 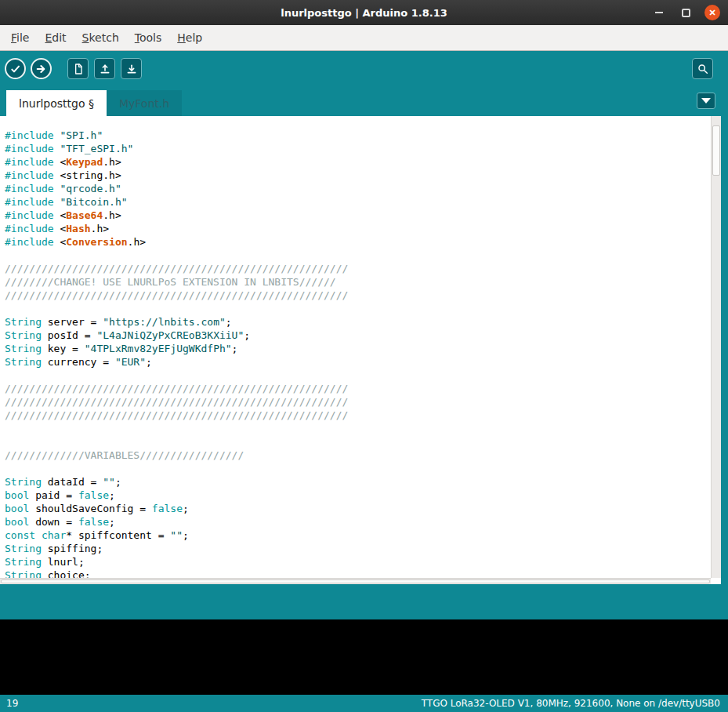 I want to click on menu-edit-label: Edit, so click(x=55, y=38).